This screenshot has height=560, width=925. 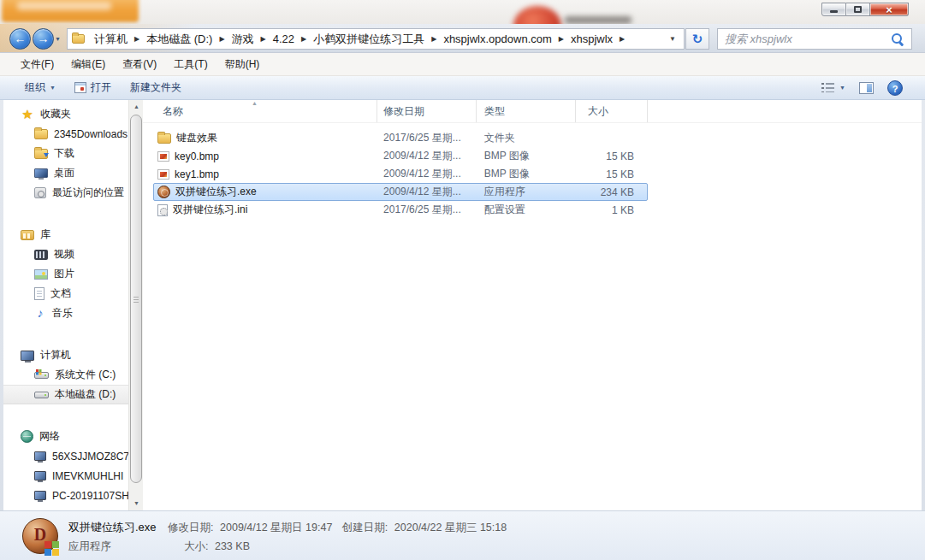 What do you see at coordinates (135, 305) in the screenshot?
I see `sidebar-scrollbar: ▲ ▼` at bounding box center [135, 305].